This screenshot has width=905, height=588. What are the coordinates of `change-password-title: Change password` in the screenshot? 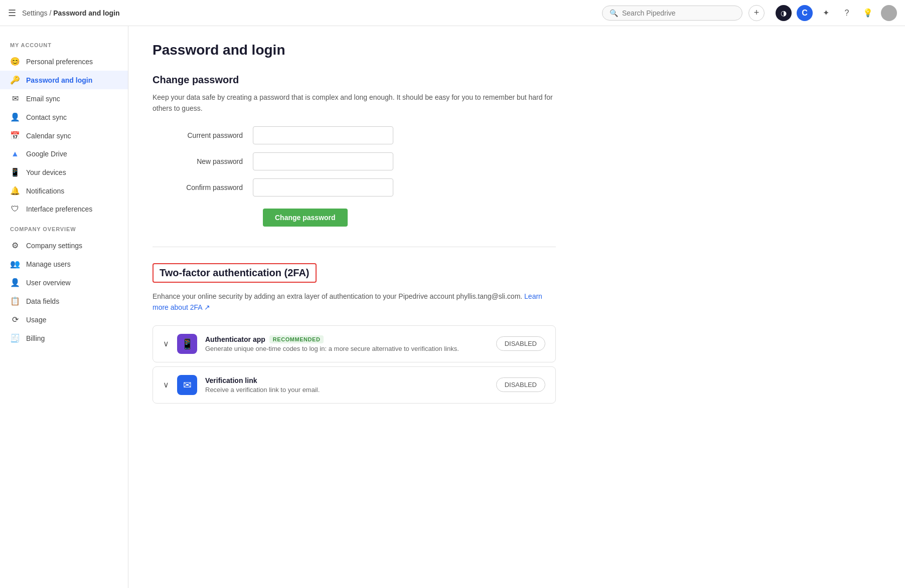 It's located at (354, 80).